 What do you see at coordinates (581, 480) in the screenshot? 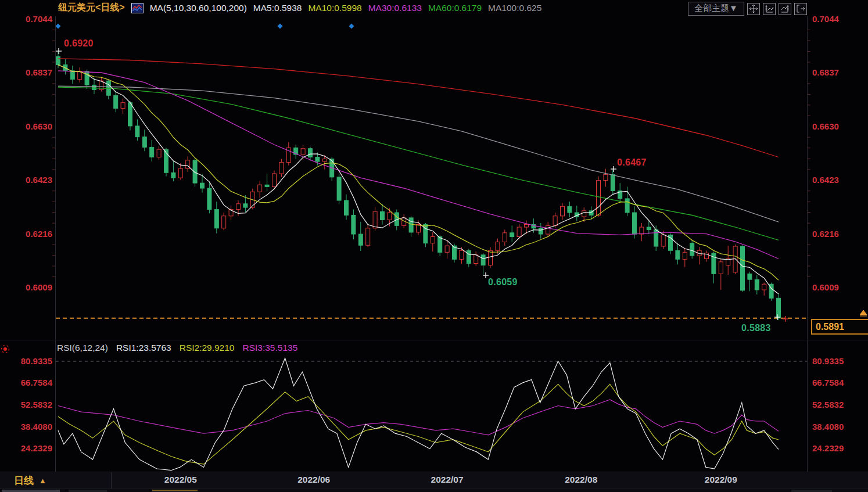
I see `x-axis-label: 2022/08` at bounding box center [581, 480].